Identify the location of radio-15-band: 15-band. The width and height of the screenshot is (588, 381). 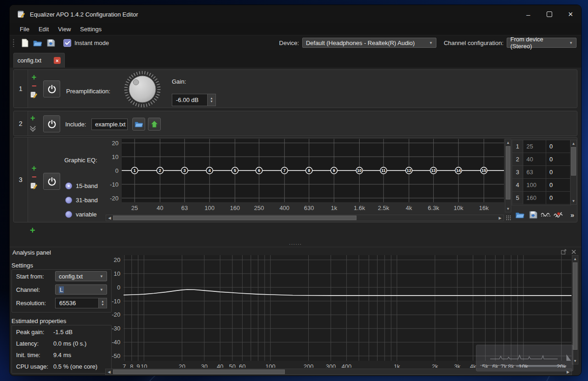
(82, 186).